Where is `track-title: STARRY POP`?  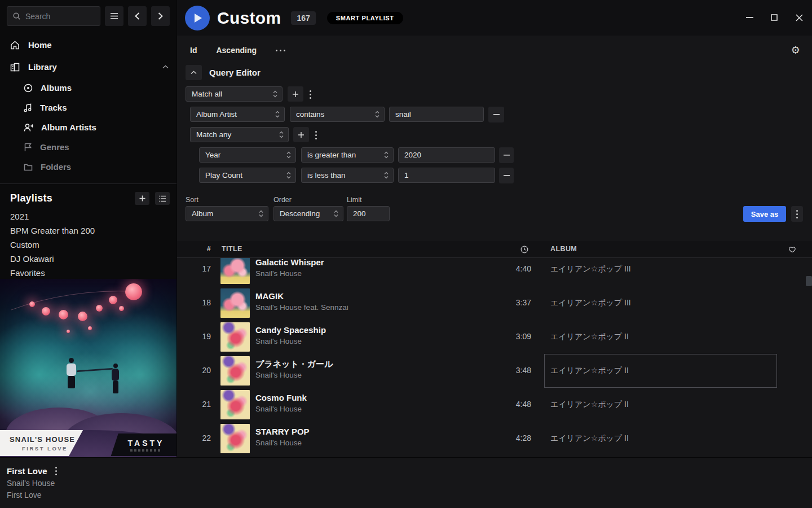 track-title: STARRY POP is located at coordinates (283, 431).